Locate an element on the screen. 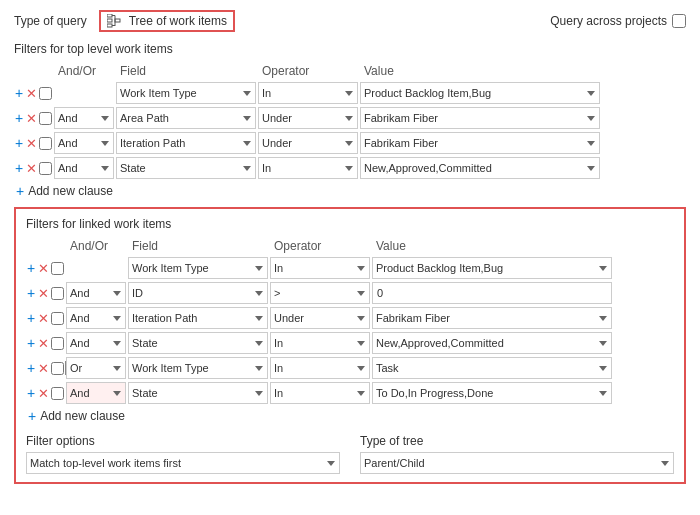 The height and width of the screenshot is (515, 700). query-type-button: Tree of work items is located at coordinates (167, 21).